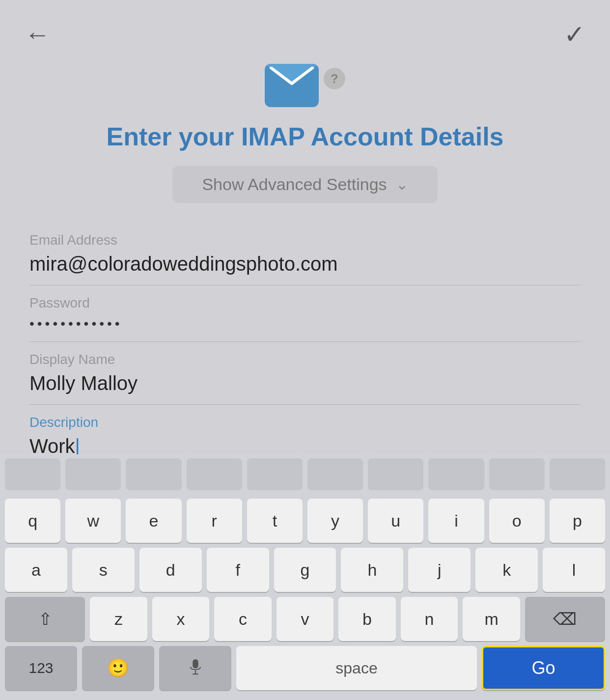 The height and width of the screenshot is (700, 610). Describe the element at coordinates (305, 313) in the screenshot. I see `password-field-group: Password ••••••••••••` at that location.